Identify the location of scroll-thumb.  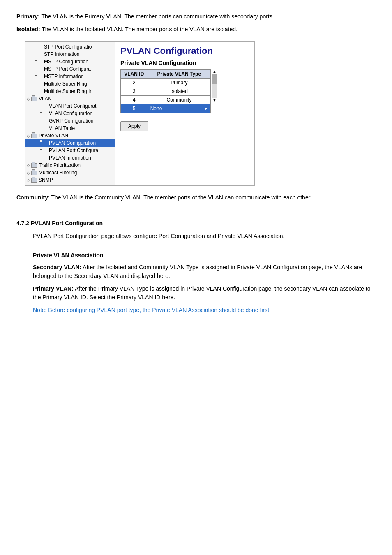
(214, 79).